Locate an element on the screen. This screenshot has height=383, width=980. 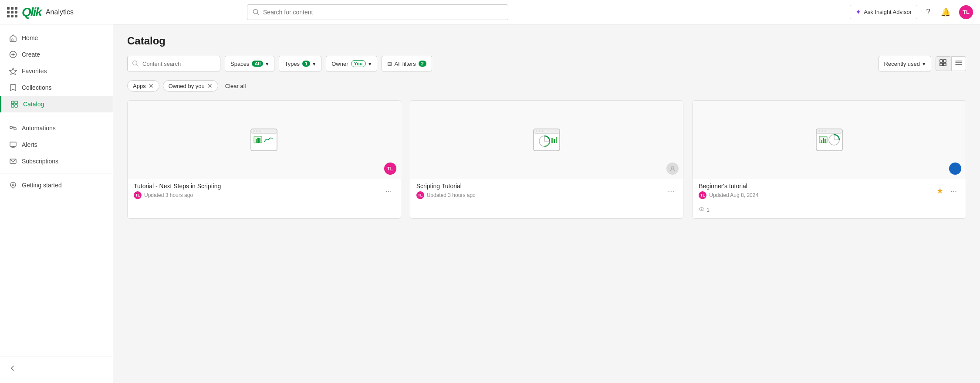
sidebar-item-automations: Automations is located at coordinates (57, 128).